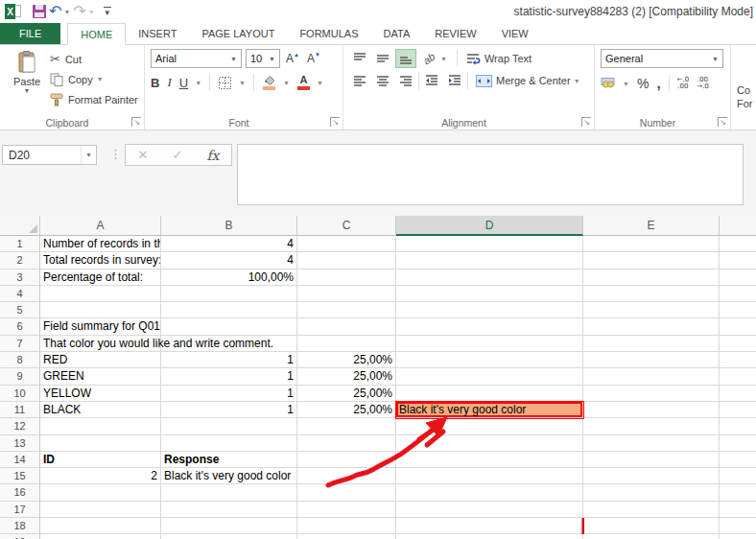 Image resolution: width=756 pixels, height=539 pixels. What do you see at coordinates (20, 343) in the screenshot?
I see `row-header-7: 7` at bounding box center [20, 343].